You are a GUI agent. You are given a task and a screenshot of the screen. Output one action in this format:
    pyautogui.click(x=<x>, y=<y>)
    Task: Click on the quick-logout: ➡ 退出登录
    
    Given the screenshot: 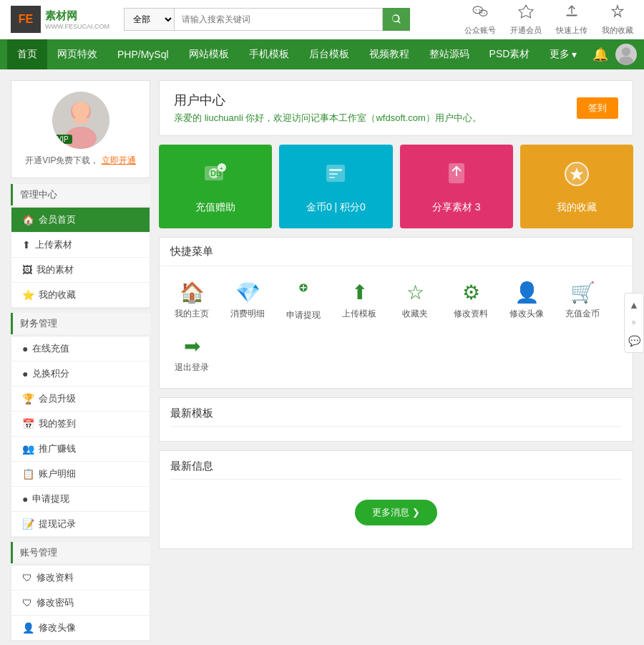 What is the action you would take?
    pyautogui.click(x=192, y=354)
    